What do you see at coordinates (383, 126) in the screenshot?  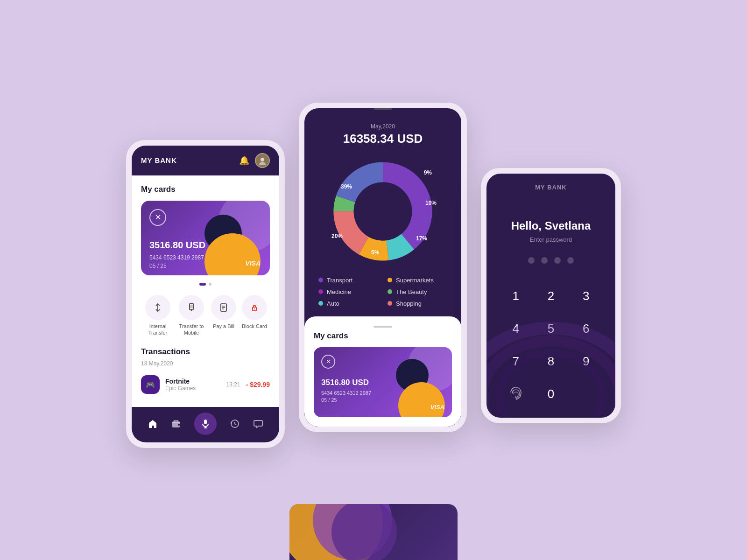 I see `analytics-date: May,2020` at bounding box center [383, 126].